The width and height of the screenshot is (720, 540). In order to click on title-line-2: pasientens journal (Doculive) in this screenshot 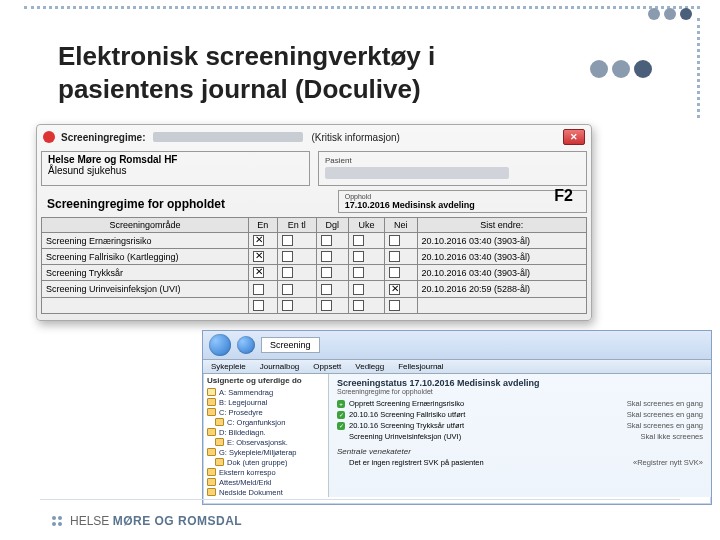, I will do `click(240, 89)`.